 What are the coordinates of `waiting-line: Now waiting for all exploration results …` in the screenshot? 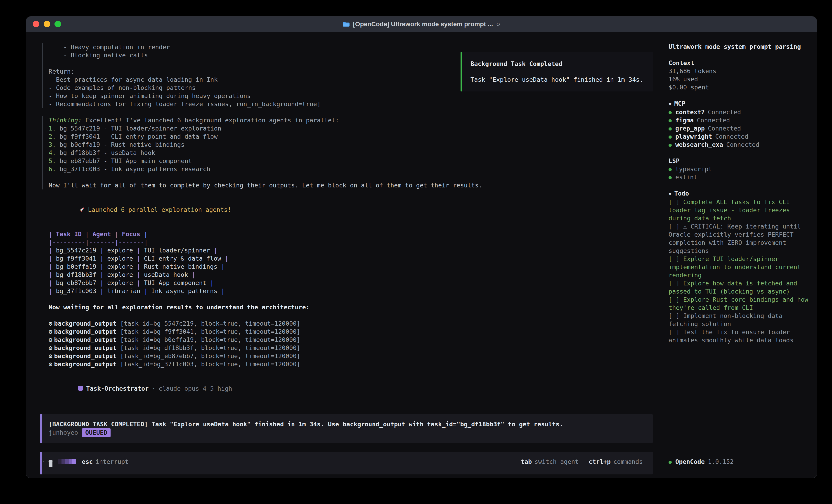 It's located at (350, 307).